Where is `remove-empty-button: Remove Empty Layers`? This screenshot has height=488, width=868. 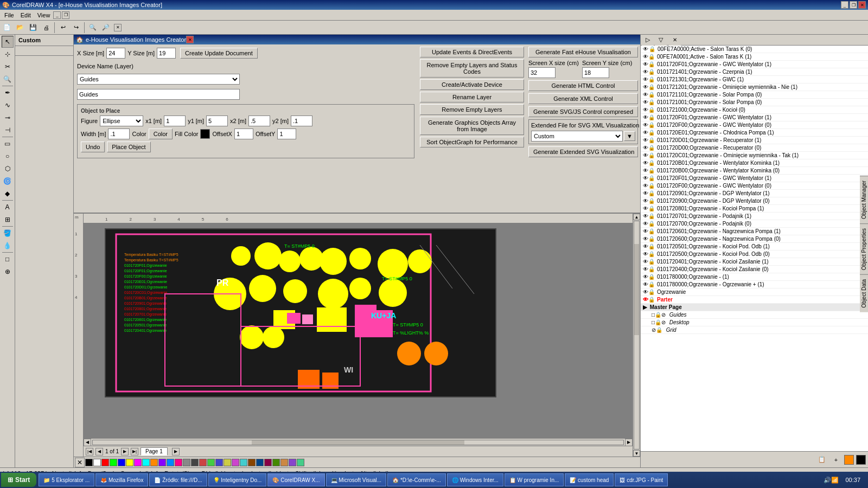
remove-empty-button: Remove Empty Layers is located at coordinates (472, 110).